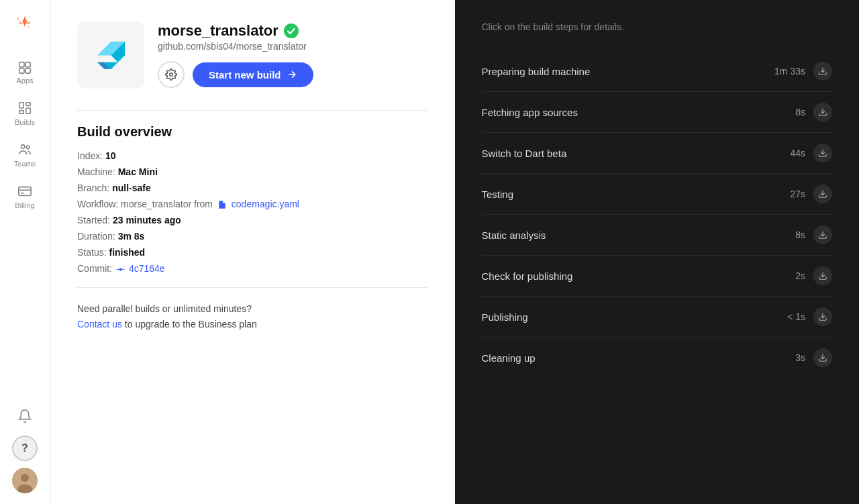 The image size is (859, 504). Describe the element at coordinates (25, 155) in the screenshot. I see `sidebar-item-teams: Teams` at that location.